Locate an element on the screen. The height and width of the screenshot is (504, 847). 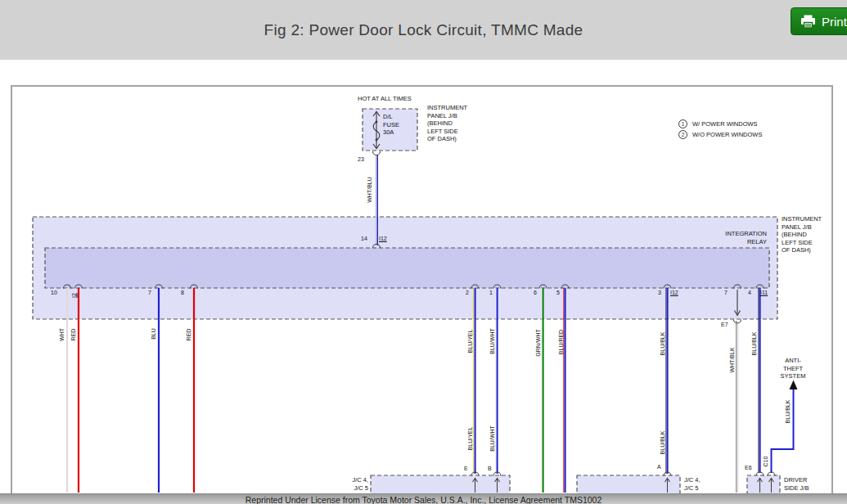
wire-label-blu-wht-lower: BLU/WHT is located at coordinates (493, 439).